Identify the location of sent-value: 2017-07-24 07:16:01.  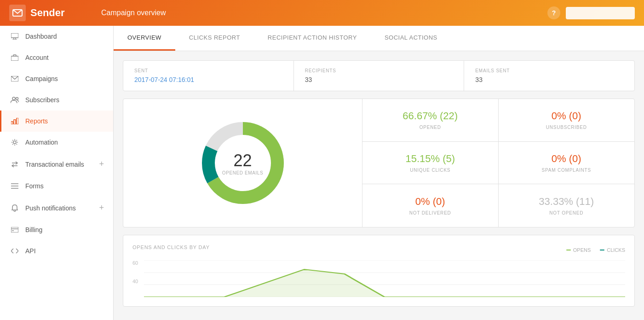
(208, 80).